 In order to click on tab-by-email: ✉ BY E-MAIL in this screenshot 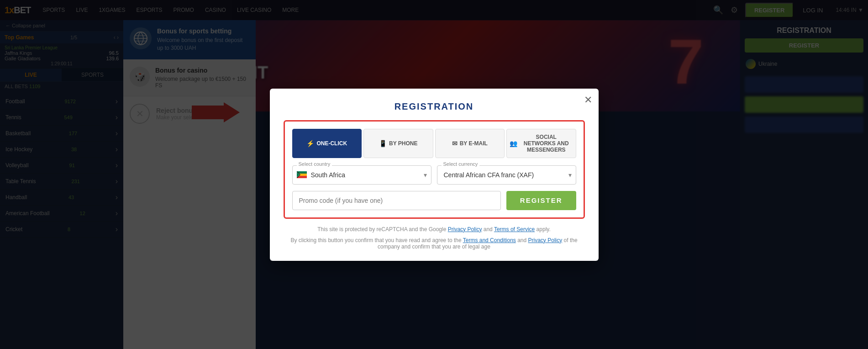, I will do `click(470, 143)`.